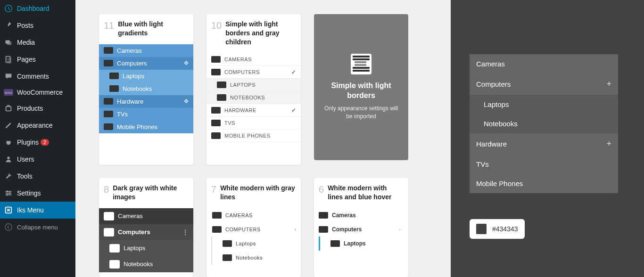 The height and width of the screenshot is (277, 644). What do you see at coordinates (214, 189) in the screenshot?
I see `card-number: 7` at bounding box center [214, 189].